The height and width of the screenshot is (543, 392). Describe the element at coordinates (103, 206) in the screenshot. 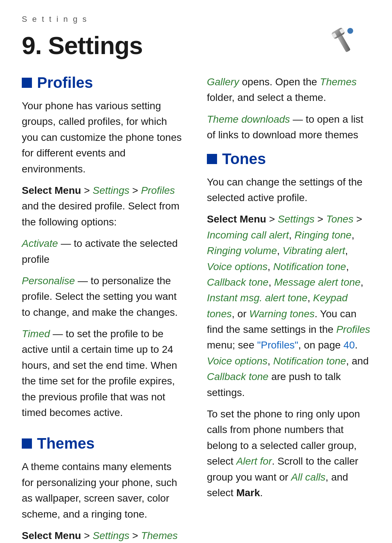

I see `profiles-nav: Select Menu > Settings > Profiles and th…` at that location.